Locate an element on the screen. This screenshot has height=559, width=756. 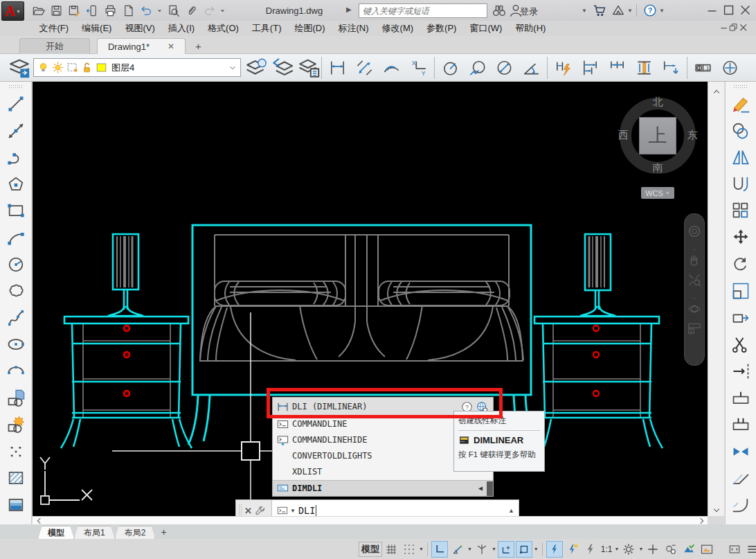
viewcube-east: 东 is located at coordinates (692, 136).